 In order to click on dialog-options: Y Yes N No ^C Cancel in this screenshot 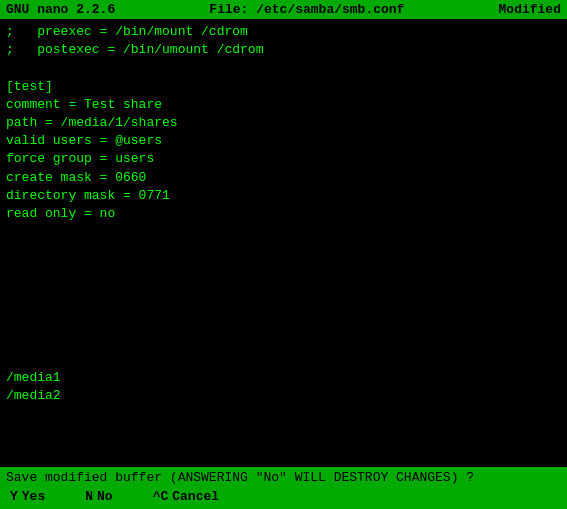, I will do `click(284, 496)`.